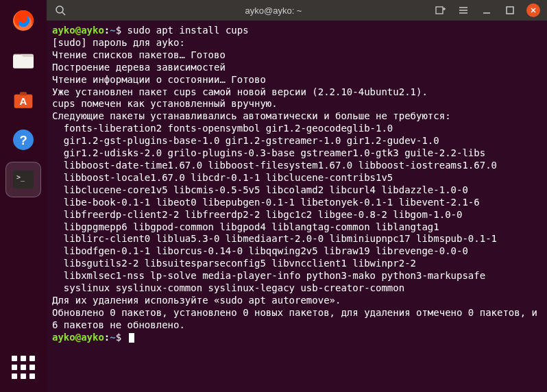 This screenshot has height=392, width=547. Describe the element at coordinates (132, 338) in the screenshot. I see `terminal-cursor` at that location.